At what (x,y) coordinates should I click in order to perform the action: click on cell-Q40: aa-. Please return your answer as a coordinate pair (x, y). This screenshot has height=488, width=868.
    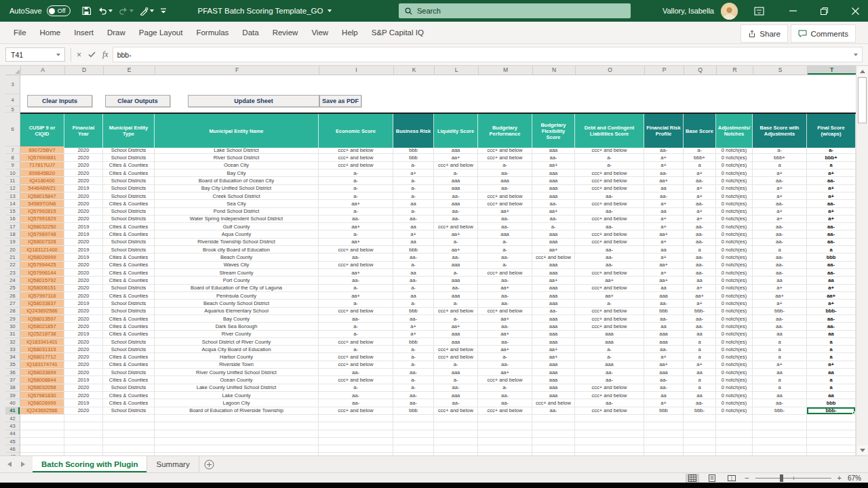
    Looking at the image, I should click on (700, 403).